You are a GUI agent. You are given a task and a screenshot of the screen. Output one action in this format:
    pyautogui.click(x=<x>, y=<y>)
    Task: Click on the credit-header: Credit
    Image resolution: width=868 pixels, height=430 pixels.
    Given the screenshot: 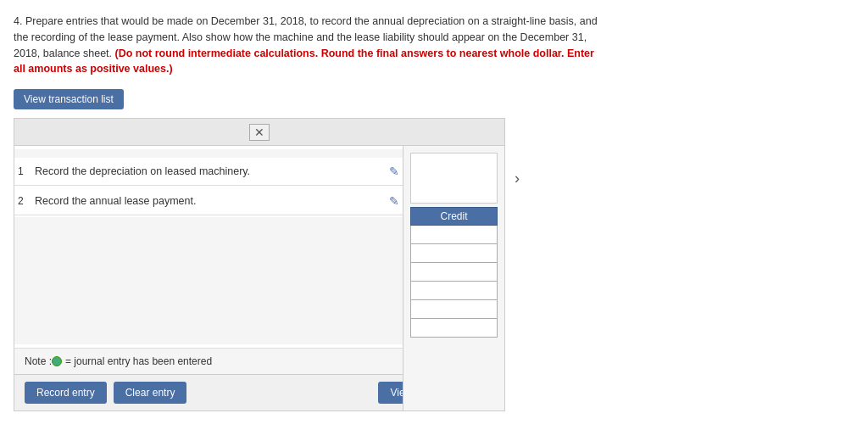 What is the action you would take?
    pyautogui.click(x=454, y=216)
    